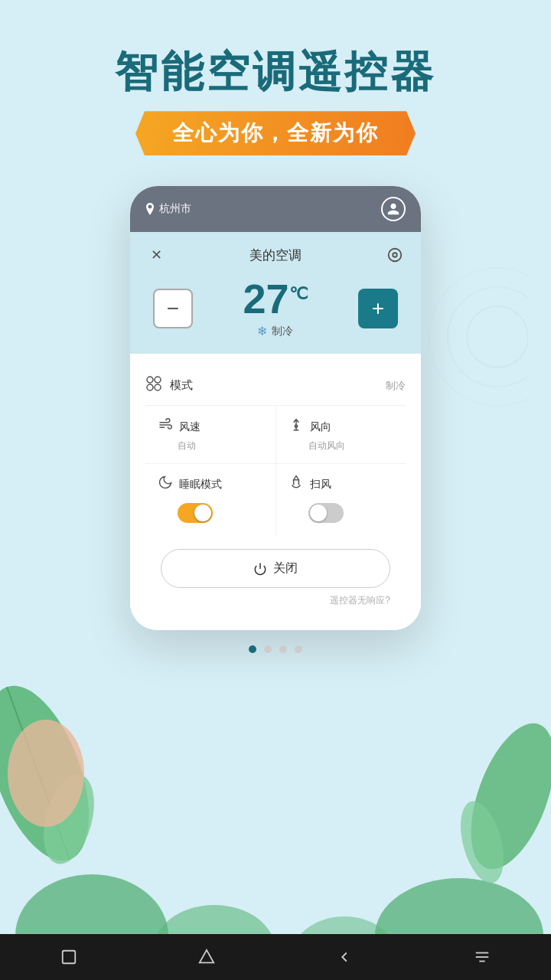 The image size is (551, 980). I want to click on location-info: 杭州市, so click(168, 209).